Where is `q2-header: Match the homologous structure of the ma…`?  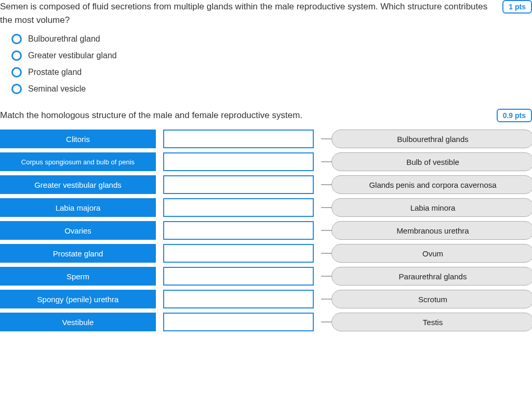
q2-header: Match the homologous structure of the ma… is located at coordinates (266, 115).